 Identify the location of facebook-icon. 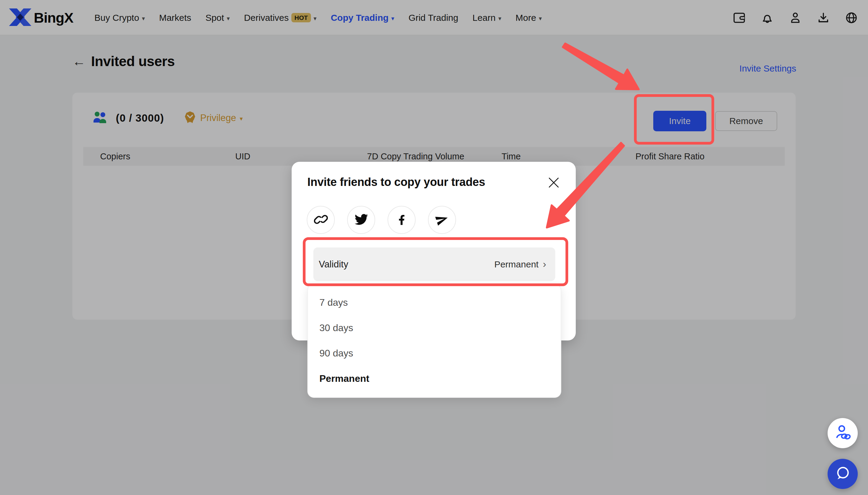
(402, 220).